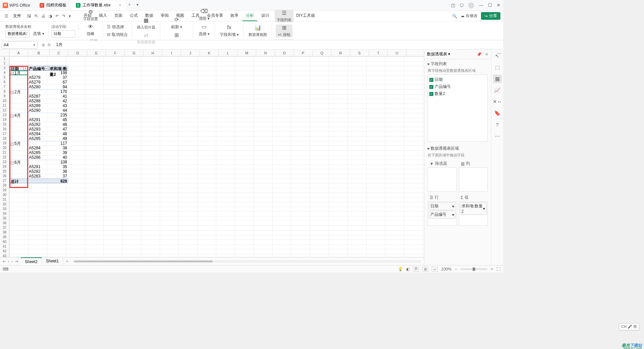 The image size is (644, 349). Describe the element at coordinates (5, 92) in the screenshot. I see `row-header-8: 8` at that location.